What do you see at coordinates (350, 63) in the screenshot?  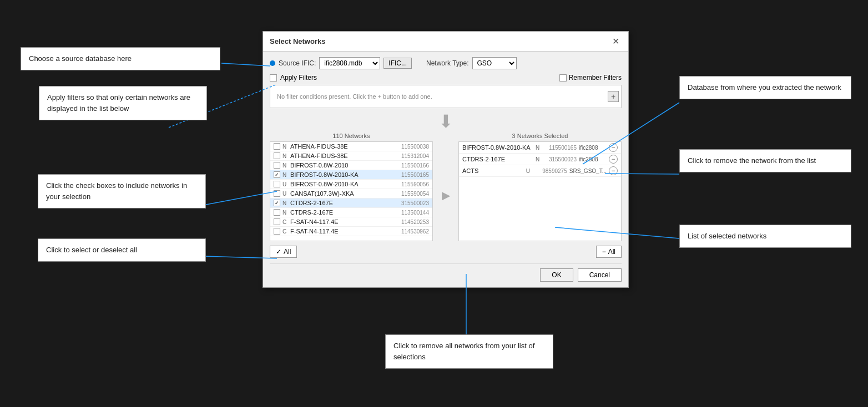 I see `source-ific-select: ific2808.mdb` at bounding box center [350, 63].